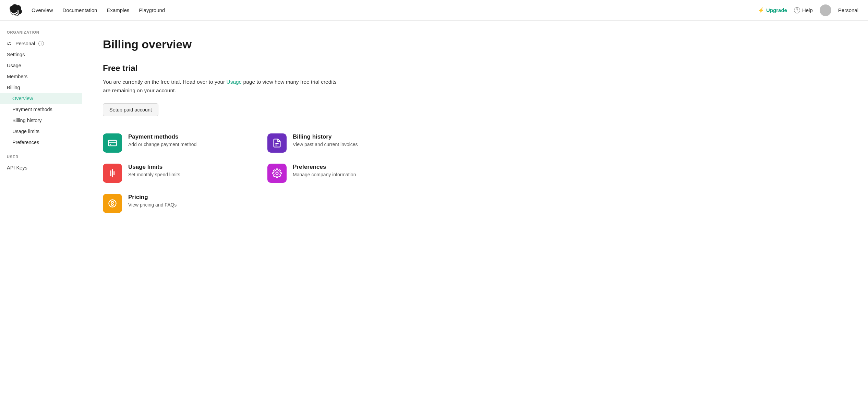  I want to click on logo-icon, so click(16, 10).